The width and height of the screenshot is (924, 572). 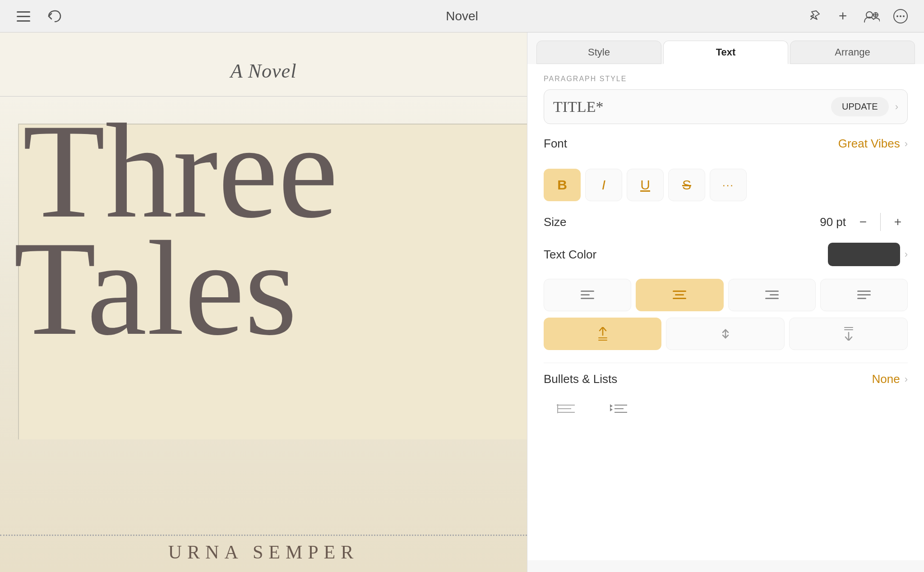 I want to click on text-color-swatch, so click(x=864, y=254).